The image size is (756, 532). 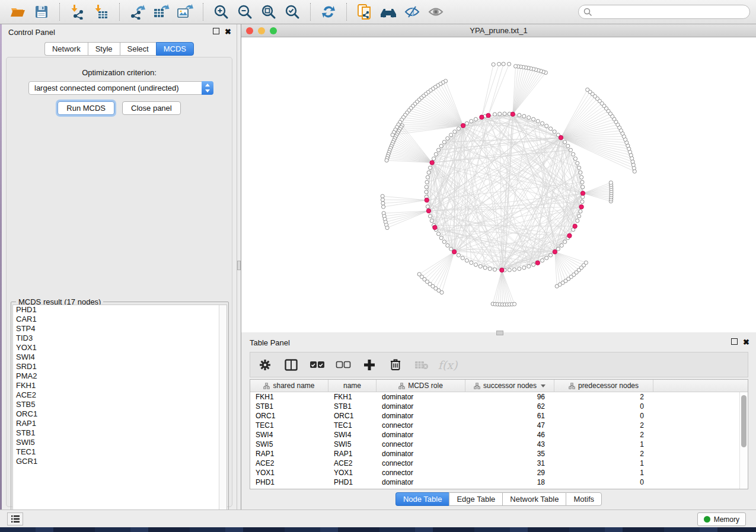 What do you see at coordinates (343, 365) in the screenshot?
I see `deselect-all-rows-button` at bounding box center [343, 365].